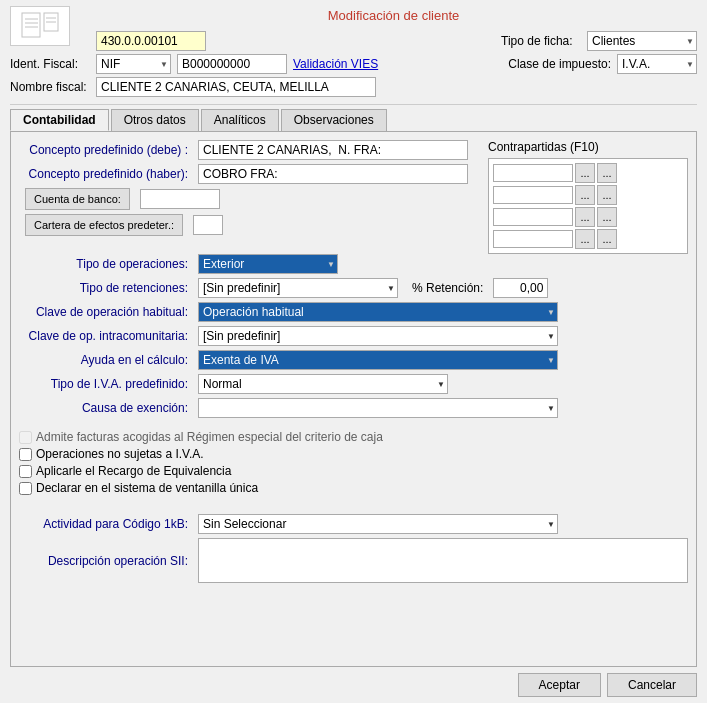 The height and width of the screenshot is (703, 707). Describe the element at coordinates (104, 225) in the screenshot. I see `cartera-btn: Cartera de efectos predeter.:` at that location.